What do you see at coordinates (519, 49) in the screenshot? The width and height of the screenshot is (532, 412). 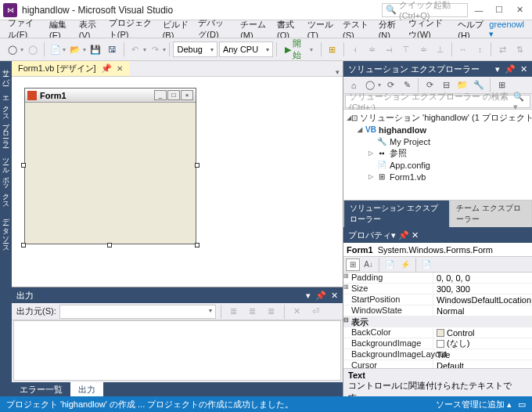 I see `size-height-button: ⇅` at bounding box center [519, 49].